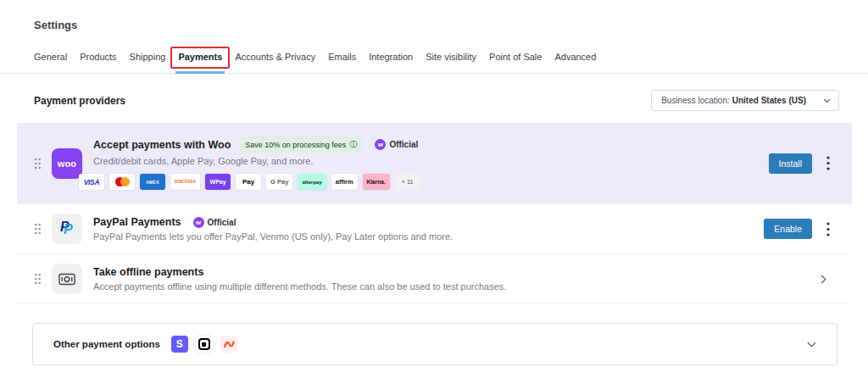  I want to click on promo-badge: Save 10% on processing fees ⓘ, so click(301, 144).